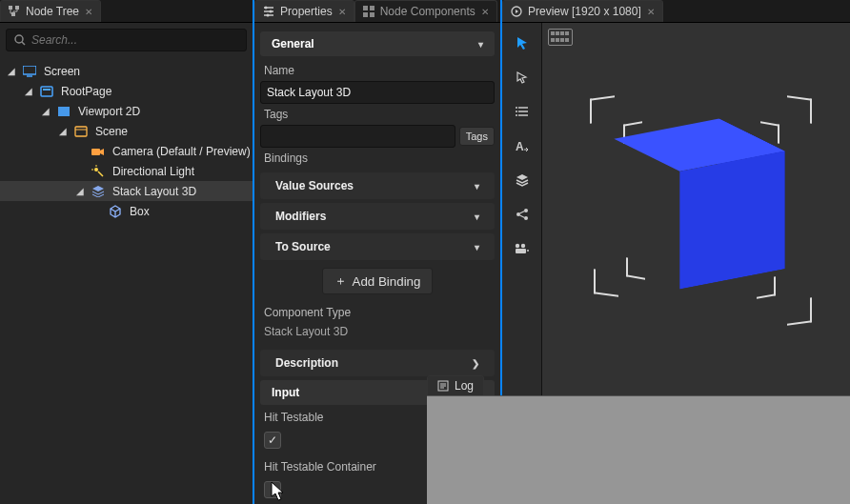  I want to click on tree-item-camera: Camera (Default / Preview), so click(126, 151).